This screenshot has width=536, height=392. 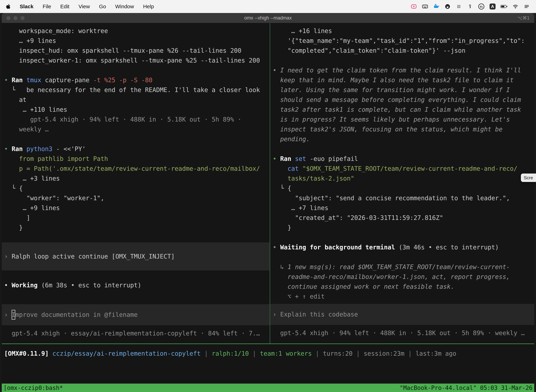 What do you see at coordinates (69, 80) in the screenshot?
I see `text-segment: capture-pane` at bounding box center [69, 80].